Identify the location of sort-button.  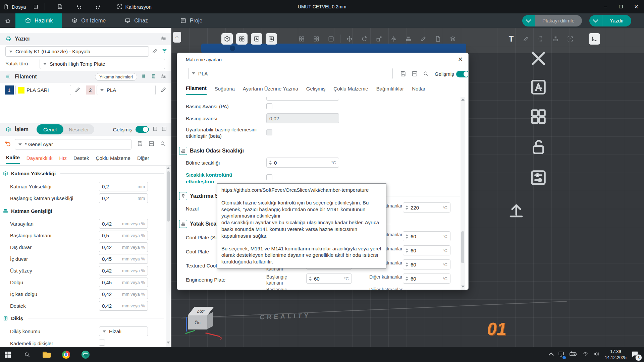
(164, 129).